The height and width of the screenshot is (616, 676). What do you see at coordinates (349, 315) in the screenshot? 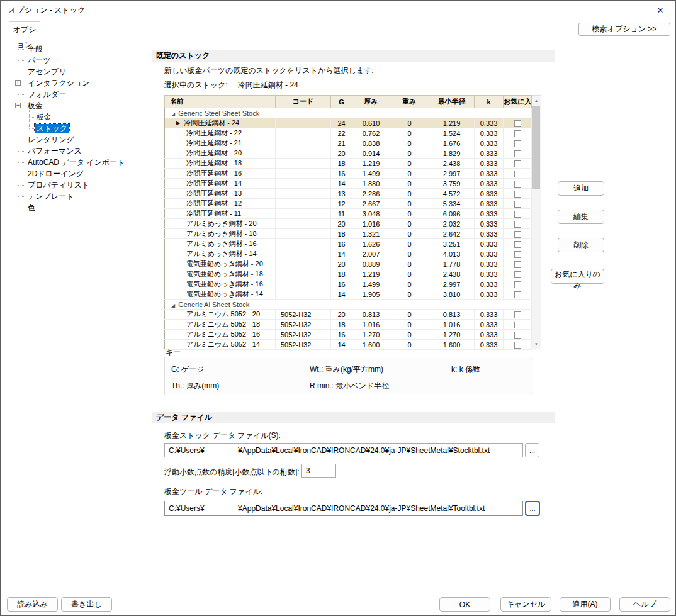
I see `stock-row: アルミニウム 5052 - 205052-H32200.81300.8130.3…` at bounding box center [349, 315].